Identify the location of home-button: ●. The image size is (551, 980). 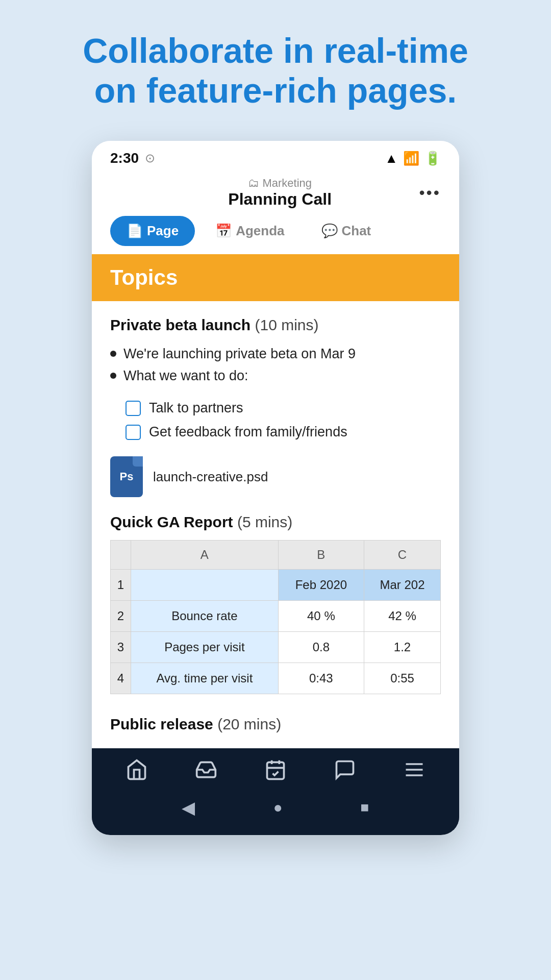
(278, 807).